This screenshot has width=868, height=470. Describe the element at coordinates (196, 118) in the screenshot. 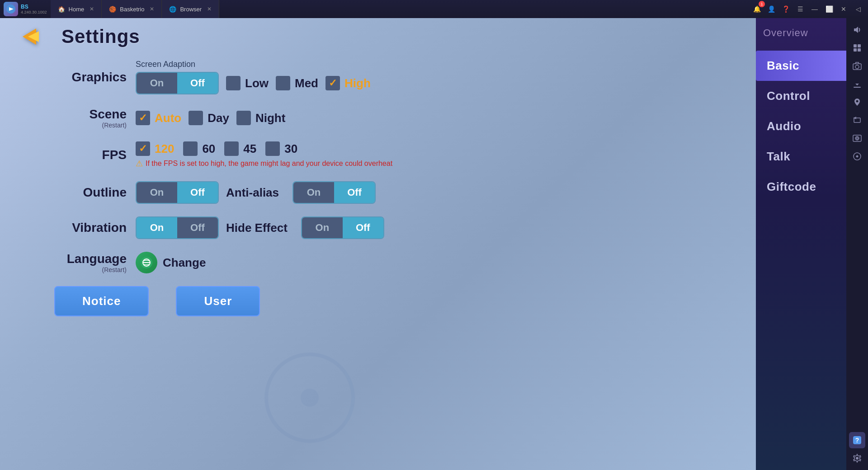

I see `scene-day-checkbox` at that location.